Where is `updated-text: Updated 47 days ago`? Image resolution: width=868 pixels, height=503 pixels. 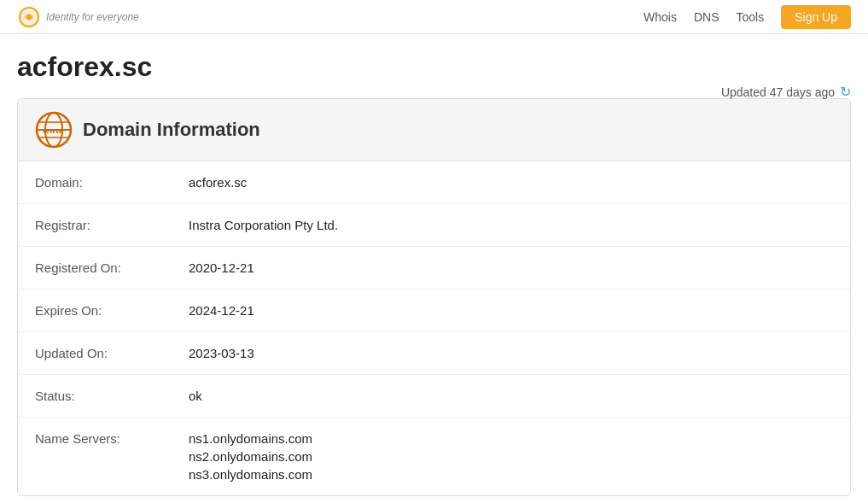
updated-text: Updated 47 days ago is located at coordinates (778, 92).